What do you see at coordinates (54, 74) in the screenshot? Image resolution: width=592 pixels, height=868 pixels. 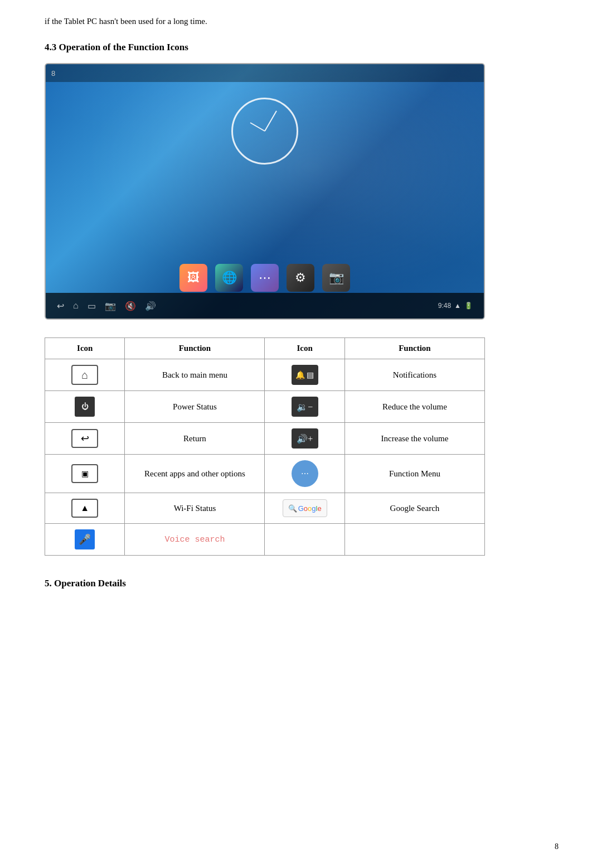 I see `tab-label: 8` at bounding box center [54, 74].